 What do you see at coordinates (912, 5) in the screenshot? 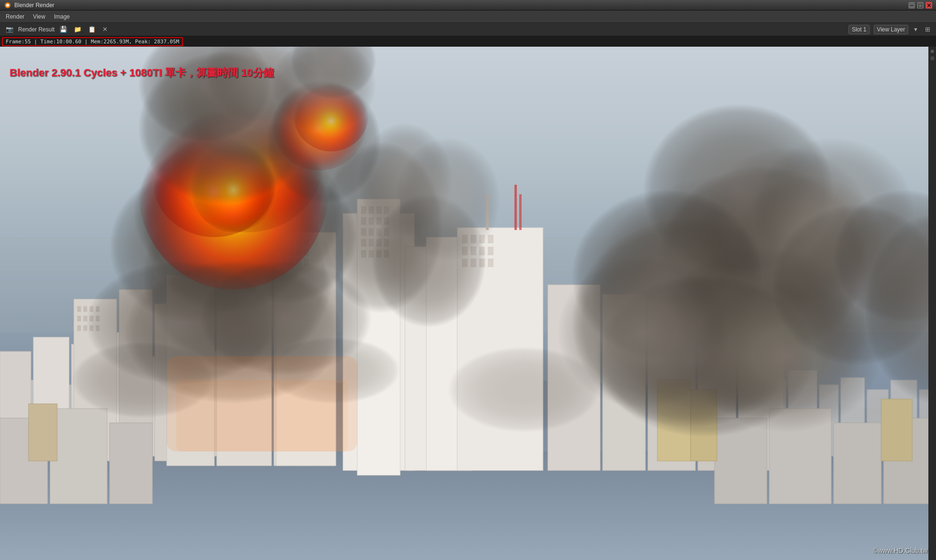
I see `minimize-button: −` at bounding box center [912, 5].